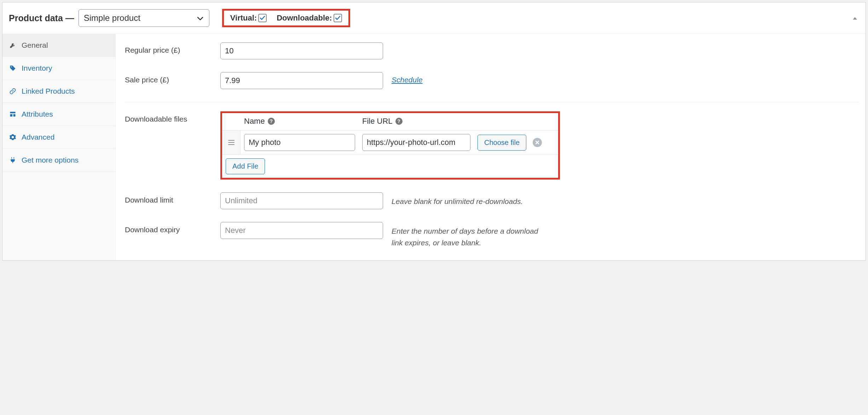  What do you see at coordinates (13, 160) in the screenshot?
I see `plug-icon` at bounding box center [13, 160].